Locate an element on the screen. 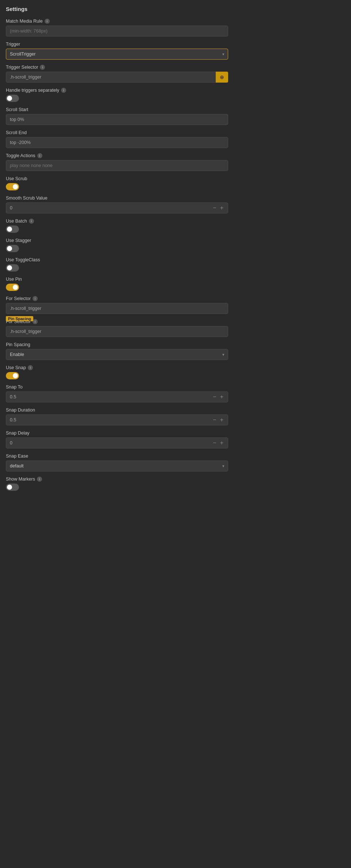  snap-ease-label: Snap Ease is located at coordinates (117, 456).